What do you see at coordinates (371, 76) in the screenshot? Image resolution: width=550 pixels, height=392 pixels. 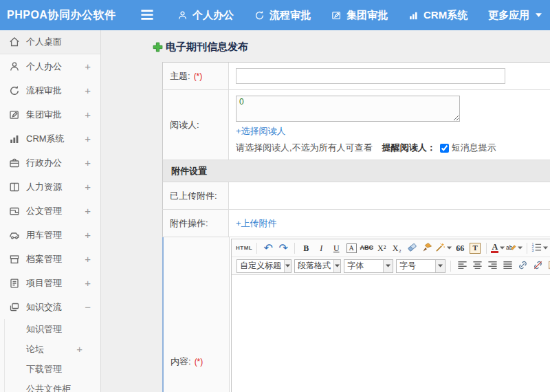 I see `subject-input` at bounding box center [371, 76].